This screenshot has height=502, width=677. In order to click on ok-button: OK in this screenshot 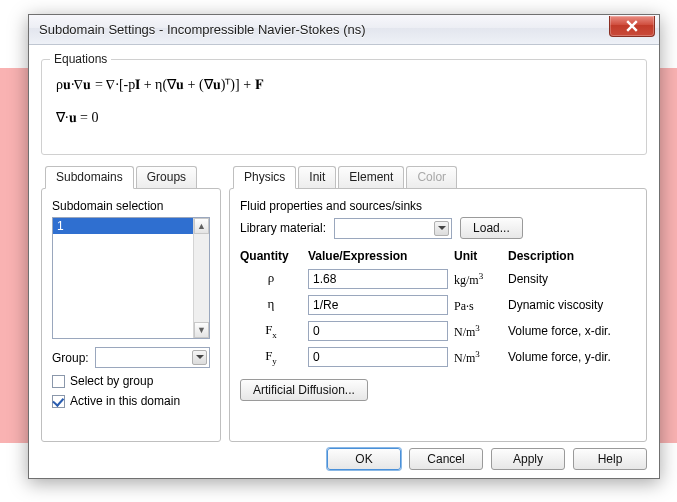, I will do `click(364, 459)`.